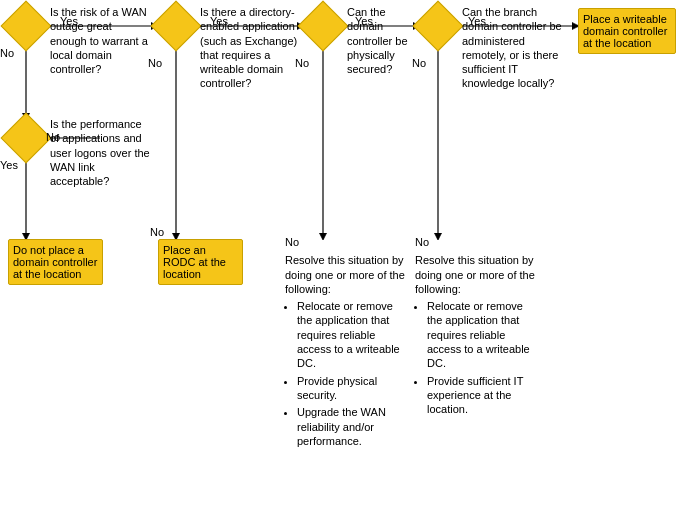  Describe the element at coordinates (475, 328) in the screenshot. I see `resolve-r2: No Resolve this situation by doing one o…` at that location.